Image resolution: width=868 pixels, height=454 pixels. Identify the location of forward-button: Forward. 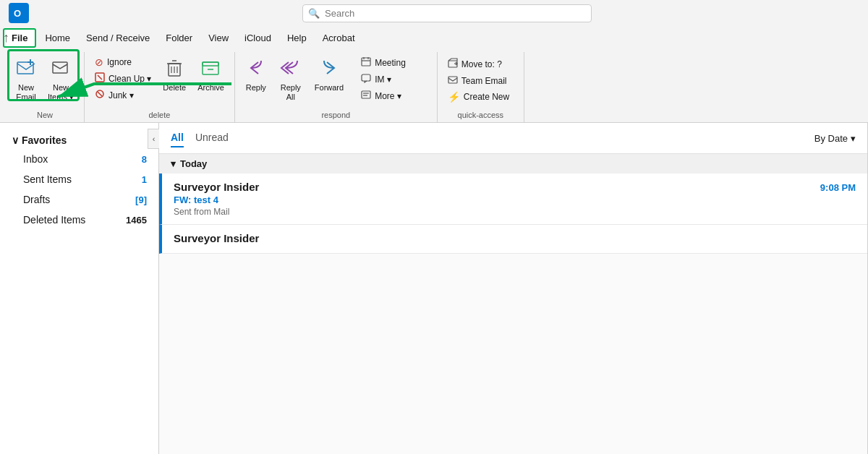
(329, 75).